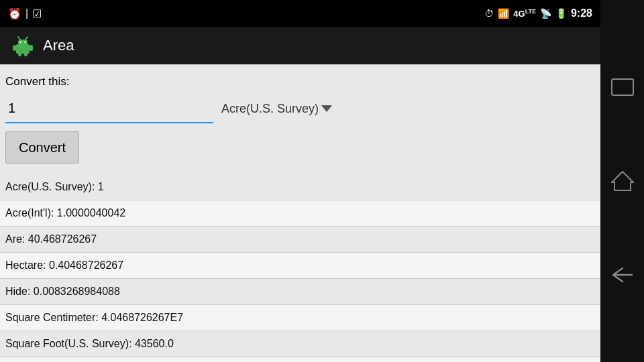 The height and width of the screenshot is (362, 644). I want to click on result-row: Square Inch(U.S. Survey): 6272640.0, so click(301, 359).